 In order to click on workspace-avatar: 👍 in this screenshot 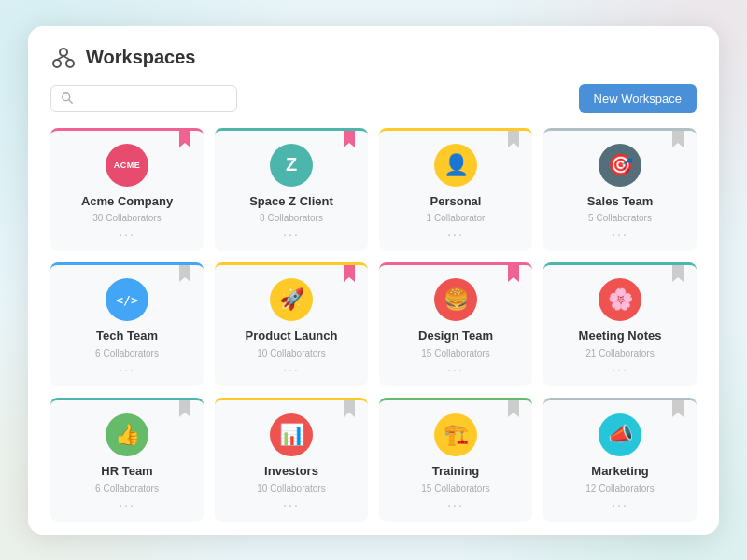, I will do `click(127, 435)`.